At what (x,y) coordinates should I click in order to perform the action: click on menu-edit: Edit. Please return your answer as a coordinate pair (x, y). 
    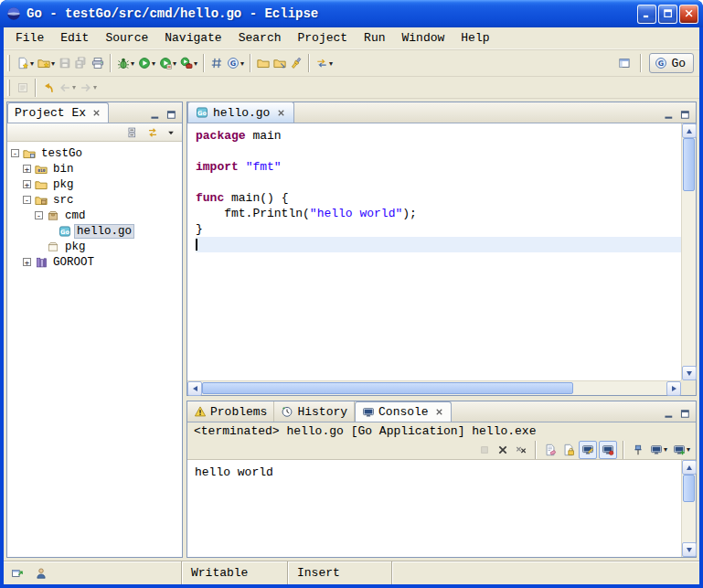
    Looking at the image, I should click on (75, 38).